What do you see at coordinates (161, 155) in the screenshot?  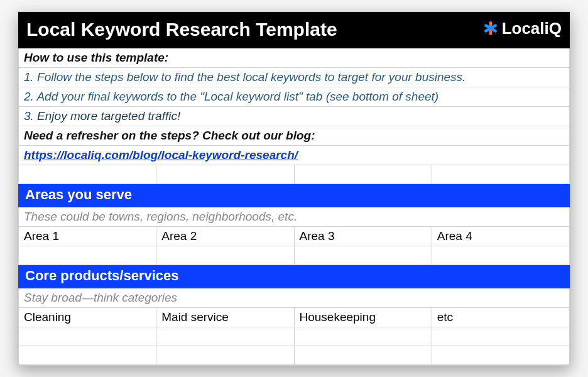 I see `blog-link: https://localiq.com/blog/local-keyword-r…` at bounding box center [161, 155].